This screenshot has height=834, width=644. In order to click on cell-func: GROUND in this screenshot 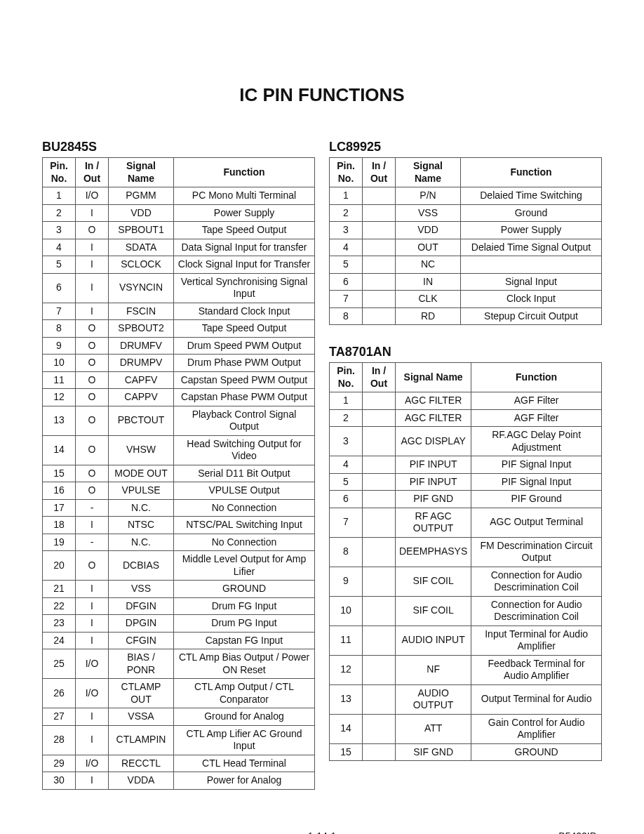, I will do `click(244, 590)`.